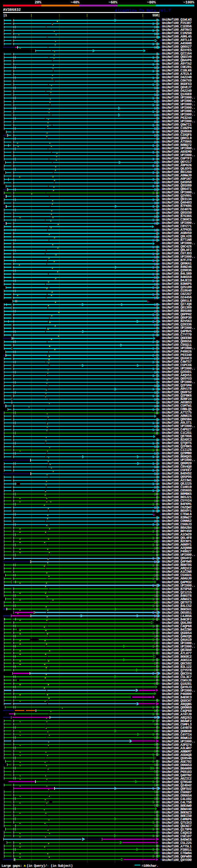 The image size is (197, 868). I want to click on svg-text: AV386832, so click(12, 10).